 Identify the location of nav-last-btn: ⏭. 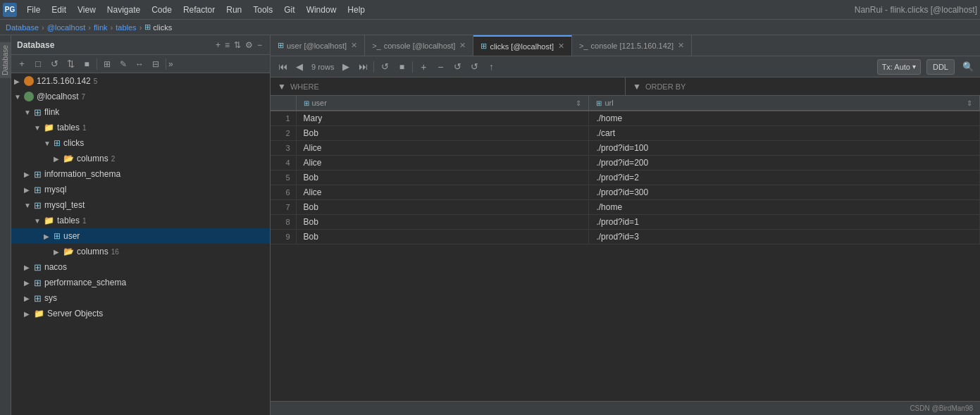
(363, 67).